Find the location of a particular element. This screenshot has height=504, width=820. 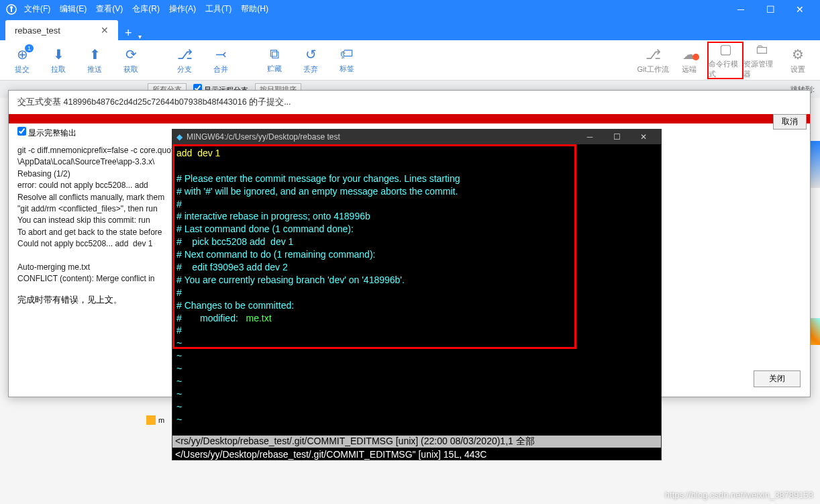

side-panel-strip is located at coordinates (815, 164).